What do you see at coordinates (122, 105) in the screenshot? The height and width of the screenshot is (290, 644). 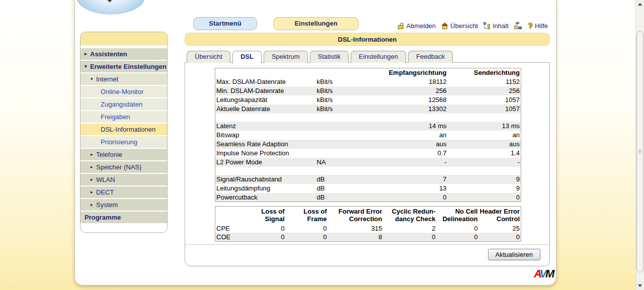 I see `sidebar-item-label: Zugangsdaten` at bounding box center [122, 105].